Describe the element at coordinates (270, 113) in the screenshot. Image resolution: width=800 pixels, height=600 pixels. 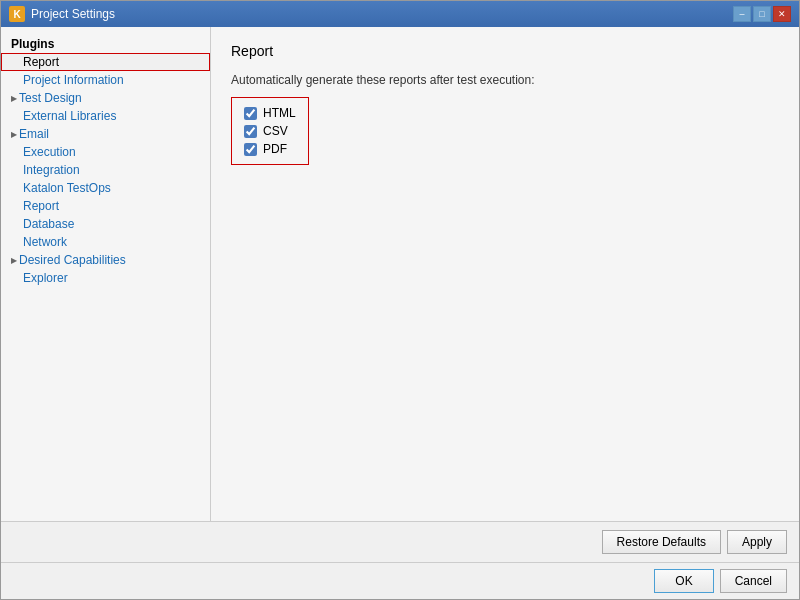
I see `checkbox-row-html: HTML` at that location.